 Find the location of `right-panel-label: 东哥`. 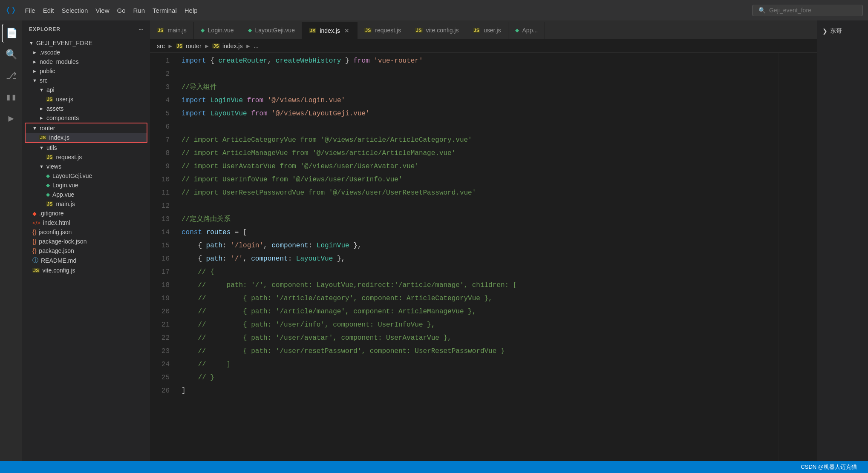

right-panel-label: 东哥 is located at coordinates (836, 31).